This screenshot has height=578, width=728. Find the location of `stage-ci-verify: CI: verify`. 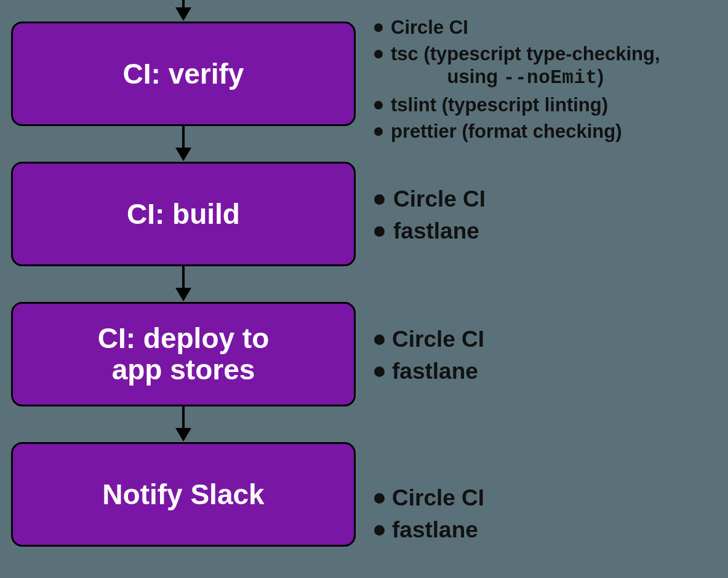

stage-ci-verify: CI: verify is located at coordinates (183, 74).